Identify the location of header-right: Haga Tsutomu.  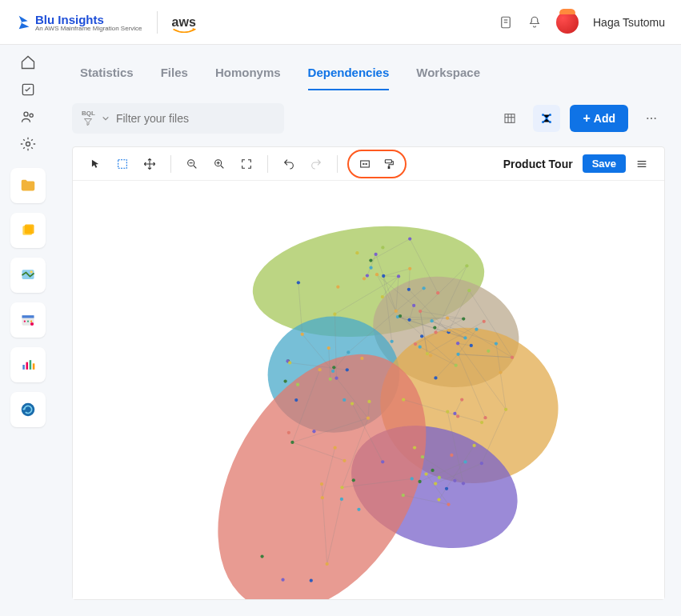
(582, 22).